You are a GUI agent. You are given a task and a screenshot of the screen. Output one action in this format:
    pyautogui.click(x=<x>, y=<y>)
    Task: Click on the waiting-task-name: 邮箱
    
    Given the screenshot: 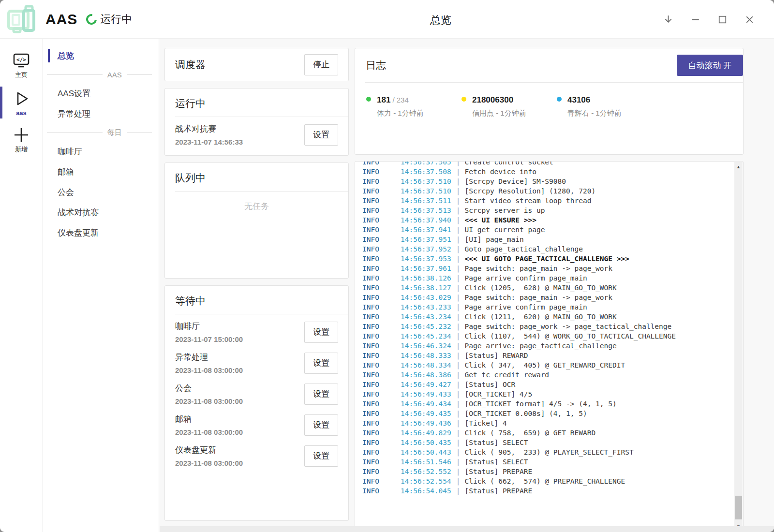 What is the action you would take?
    pyautogui.click(x=240, y=419)
    